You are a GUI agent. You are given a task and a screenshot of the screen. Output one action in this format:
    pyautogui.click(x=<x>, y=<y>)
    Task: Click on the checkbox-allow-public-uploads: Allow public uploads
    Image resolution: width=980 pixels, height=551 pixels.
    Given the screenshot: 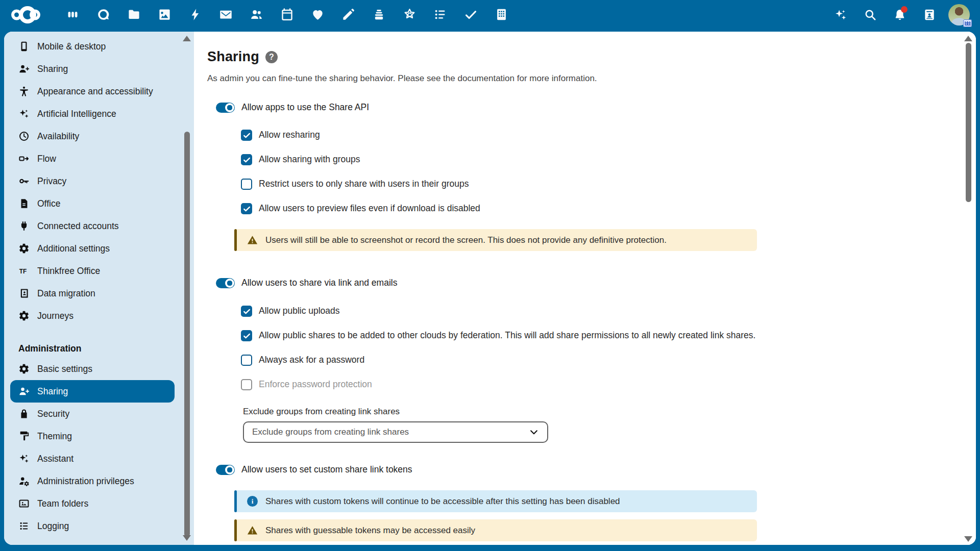 What is the action you would take?
    pyautogui.click(x=608, y=312)
    